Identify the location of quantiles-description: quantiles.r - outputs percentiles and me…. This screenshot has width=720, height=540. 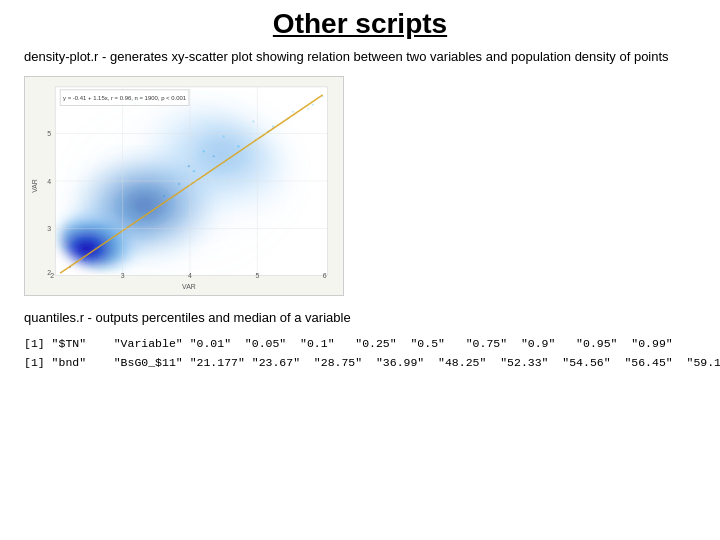
(360, 318).